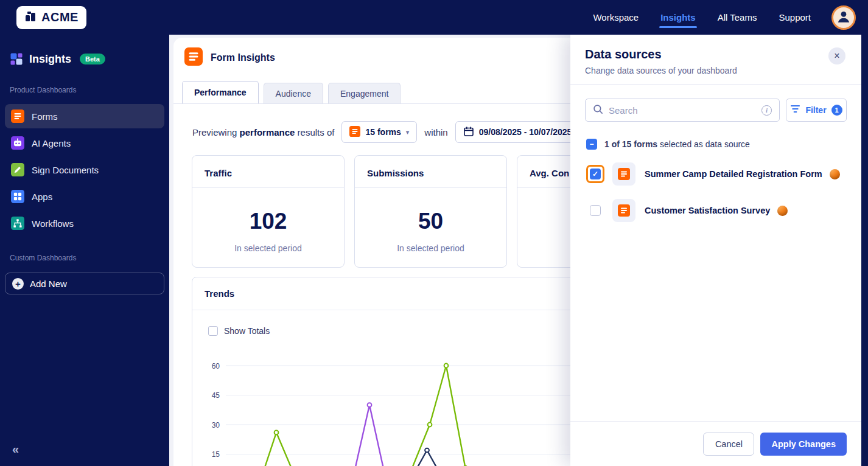  I want to click on stat-card-submissions: Submissions 50 In selected period, so click(431, 212).